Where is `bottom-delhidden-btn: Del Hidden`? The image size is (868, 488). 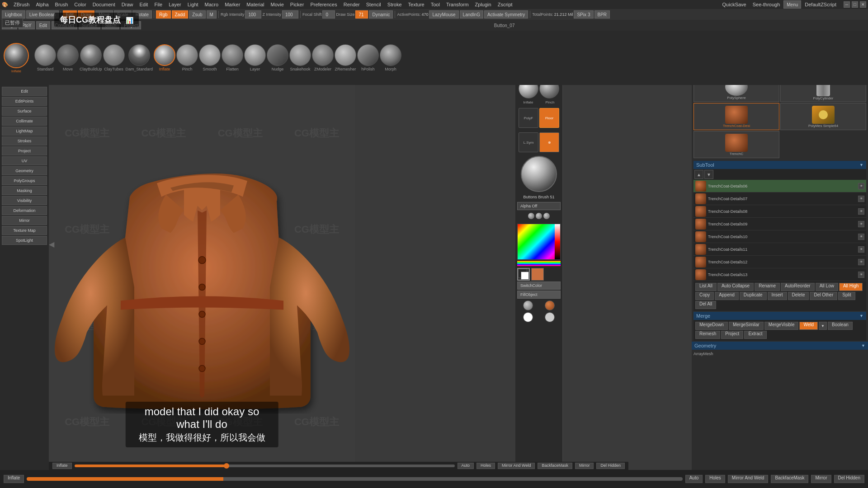 bottom-delhidden-btn: Del Hidden is located at coordinates (849, 479).